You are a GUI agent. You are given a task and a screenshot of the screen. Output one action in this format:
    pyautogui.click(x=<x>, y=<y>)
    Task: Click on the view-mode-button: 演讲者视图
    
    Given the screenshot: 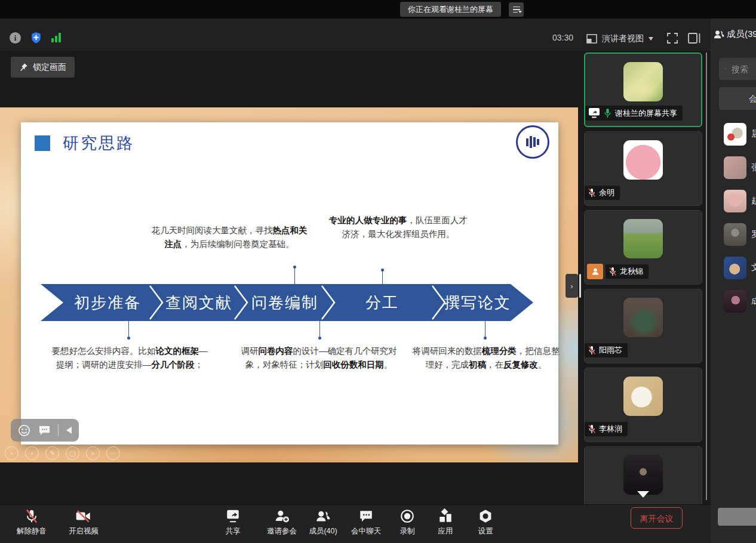 What is the action you would take?
    pyautogui.click(x=620, y=39)
    